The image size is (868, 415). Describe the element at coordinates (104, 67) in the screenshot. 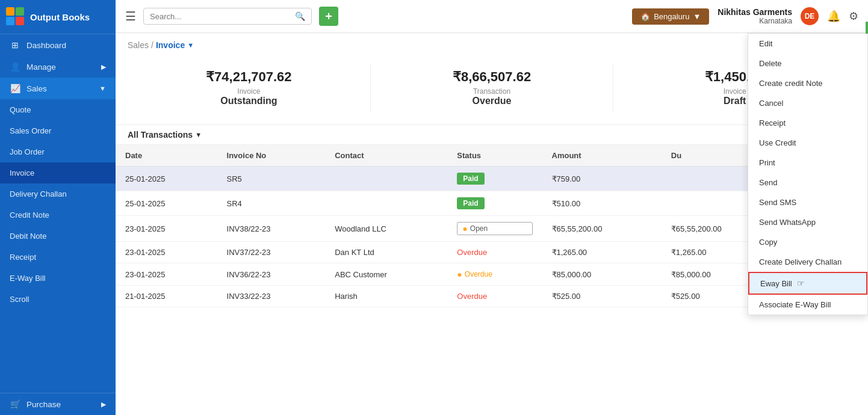

I see `manage-arrow: ▶` at that location.